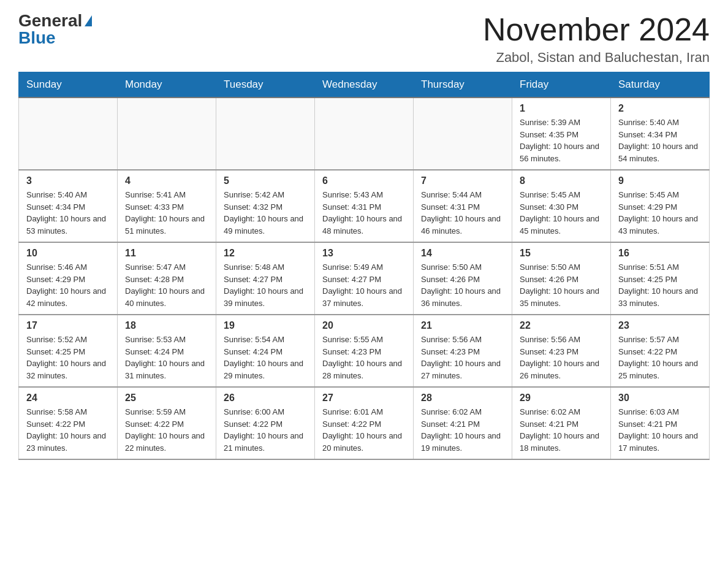  I want to click on calendar-cell: 20Sunrise: 5:55 AMSunset: 4:23 PMDayligh…, so click(364, 351).